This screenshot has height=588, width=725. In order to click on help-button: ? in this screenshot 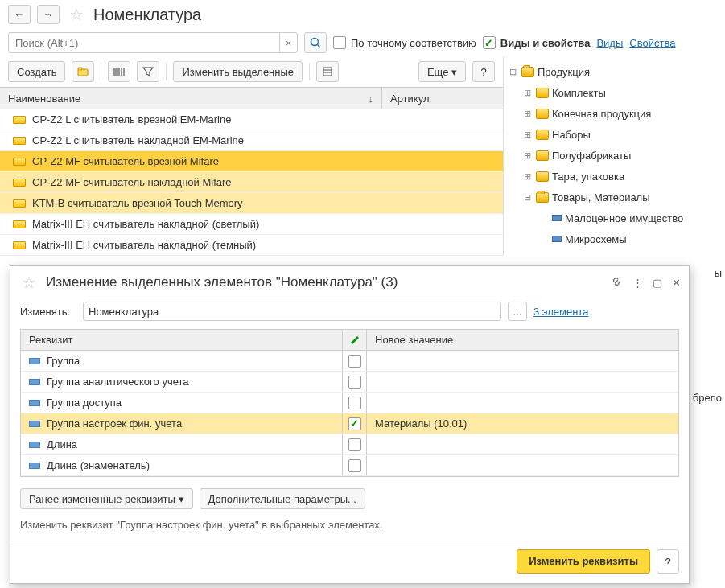, I will do `click(484, 72)`.